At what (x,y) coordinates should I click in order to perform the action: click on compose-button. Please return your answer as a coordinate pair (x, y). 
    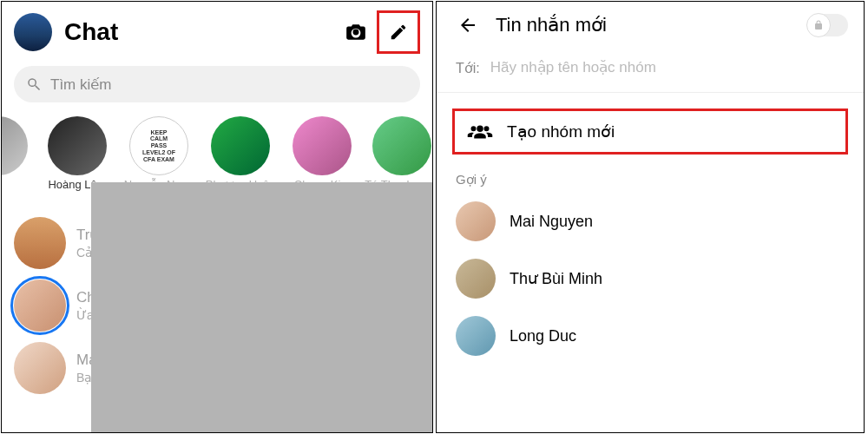
    Looking at the image, I should click on (398, 32).